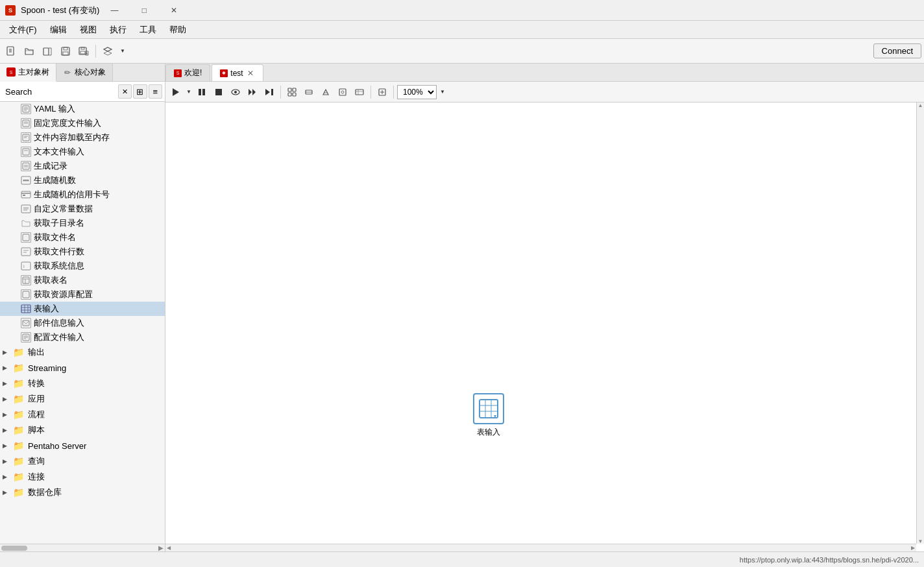 This screenshot has width=924, height=567. What do you see at coordinates (250, 73) in the screenshot?
I see `test-tab-close-button: ✕` at bounding box center [250, 73].